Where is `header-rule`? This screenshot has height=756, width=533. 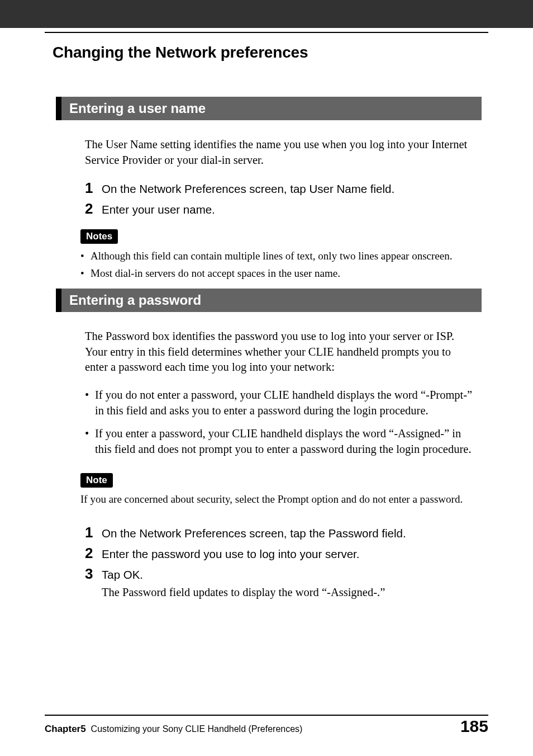 header-rule is located at coordinates (266, 32).